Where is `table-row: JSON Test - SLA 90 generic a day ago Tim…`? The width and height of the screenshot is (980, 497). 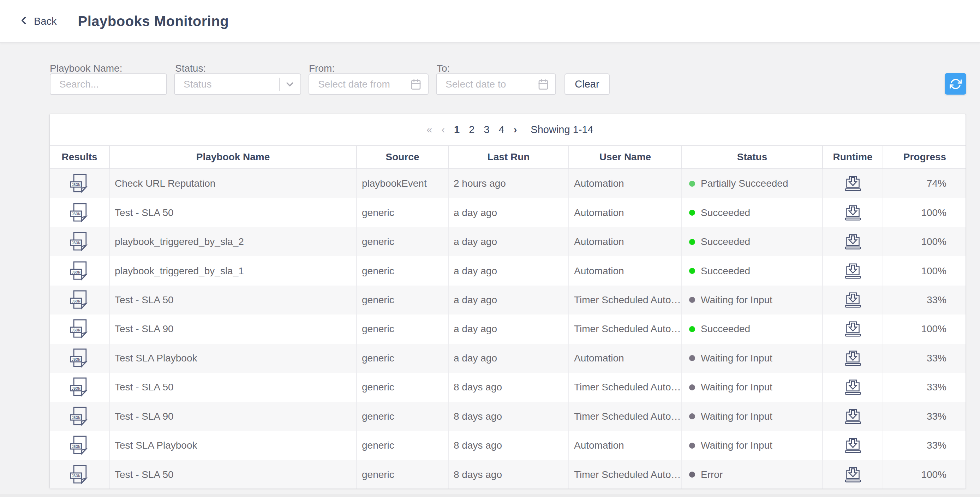 table-row: JSON Test - SLA 90 generic a day ago Tim… is located at coordinates (508, 329).